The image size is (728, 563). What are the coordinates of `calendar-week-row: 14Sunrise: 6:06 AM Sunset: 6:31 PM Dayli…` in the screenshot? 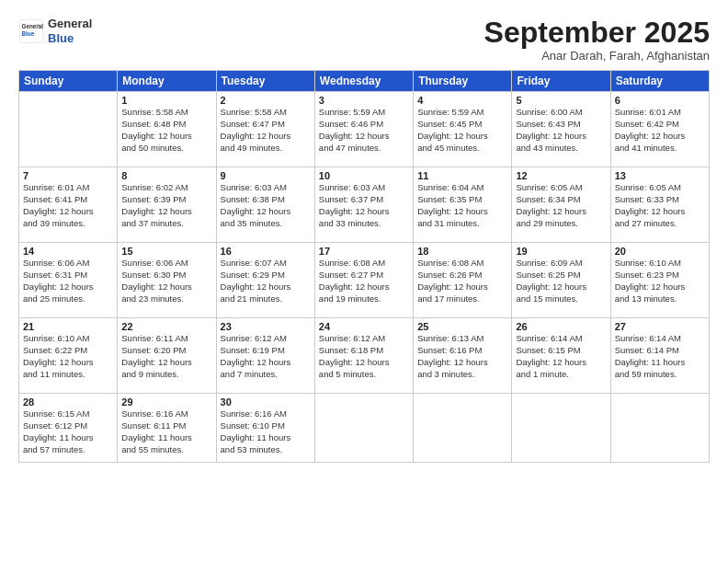 It's located at (364, 281).